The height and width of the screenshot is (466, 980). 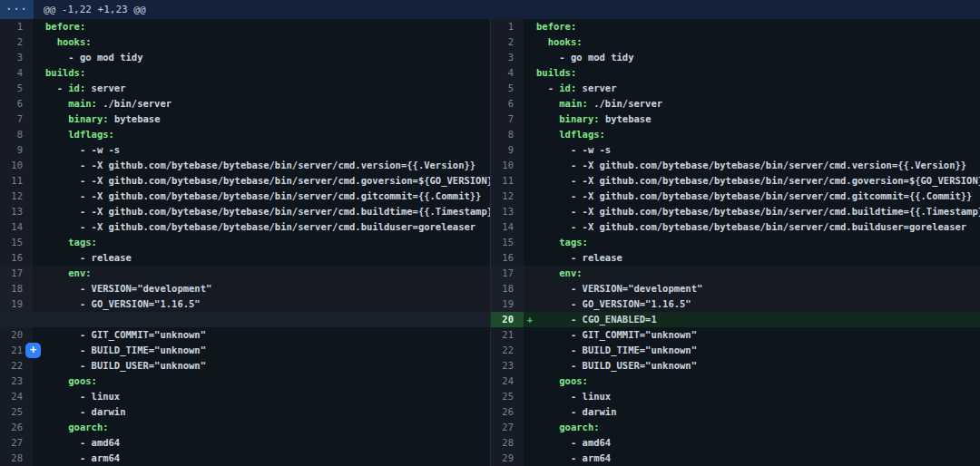 I want to click on code-line, so click(x=268, y=319).